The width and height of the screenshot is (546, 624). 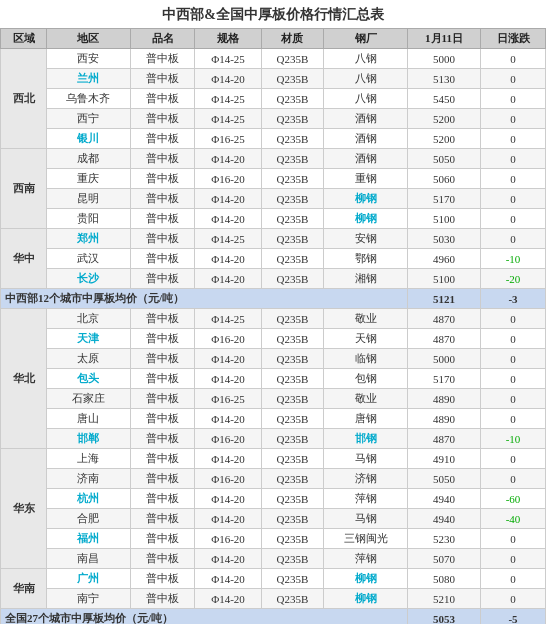 What do you see at coordinates (89, 579) in the screenshot?
I see `city-cell: 广州` at bounding box center [89, 579].